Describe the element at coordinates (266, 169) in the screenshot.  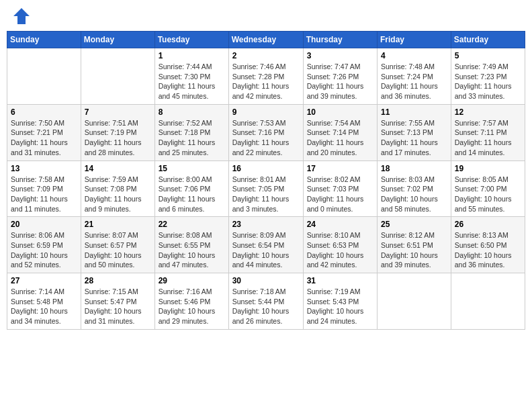
I see `day-number: 16` at that location.